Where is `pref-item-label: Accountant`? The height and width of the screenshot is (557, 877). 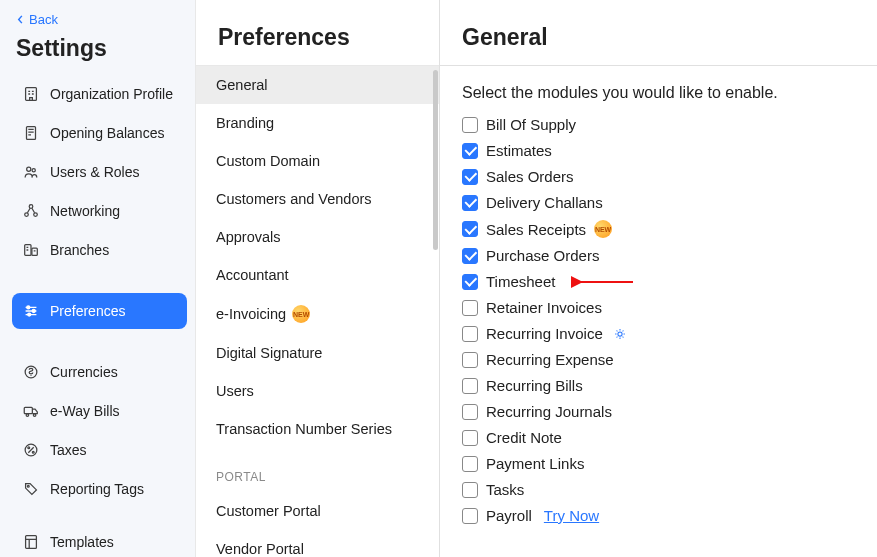
pref-item-label: Accountant is located at coordinates (252, 275).